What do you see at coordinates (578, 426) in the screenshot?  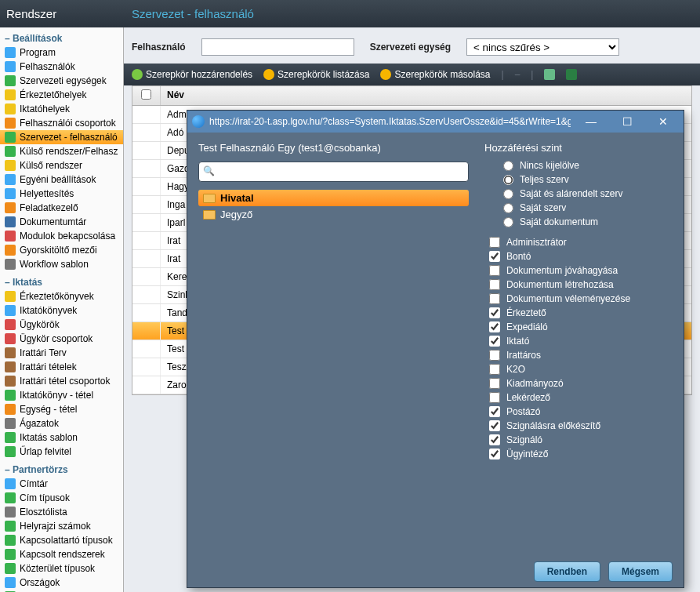 I see `role-check-row: Szignálásra előkészítő` at bounding box center [578, 426].